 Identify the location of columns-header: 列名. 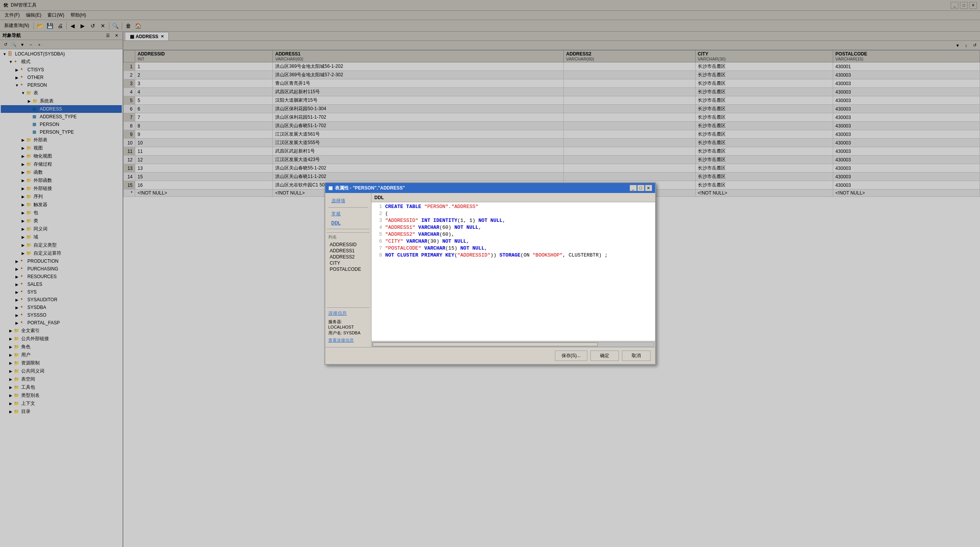
(348, 237).